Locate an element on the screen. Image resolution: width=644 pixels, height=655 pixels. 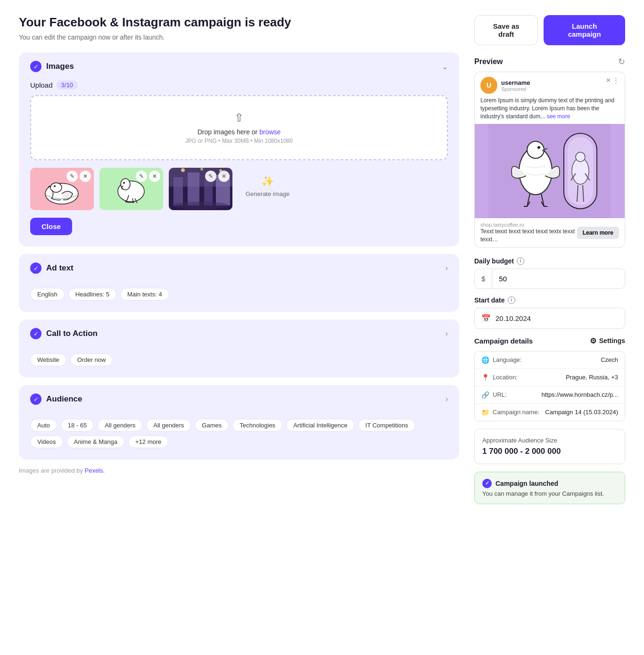
language-value: Czech is located at coordinates (609, 360).